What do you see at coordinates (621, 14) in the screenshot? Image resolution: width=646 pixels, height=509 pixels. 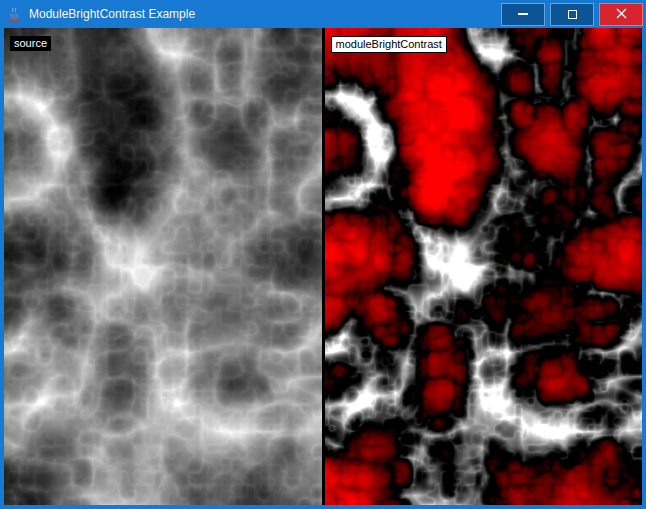 I see `close-button` at bounding box center [621, 14].